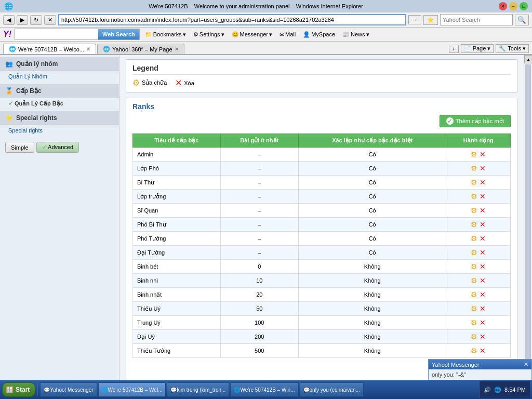 The image size is (532, 399). I want to click on minimize-button: −, so click(513, 6).